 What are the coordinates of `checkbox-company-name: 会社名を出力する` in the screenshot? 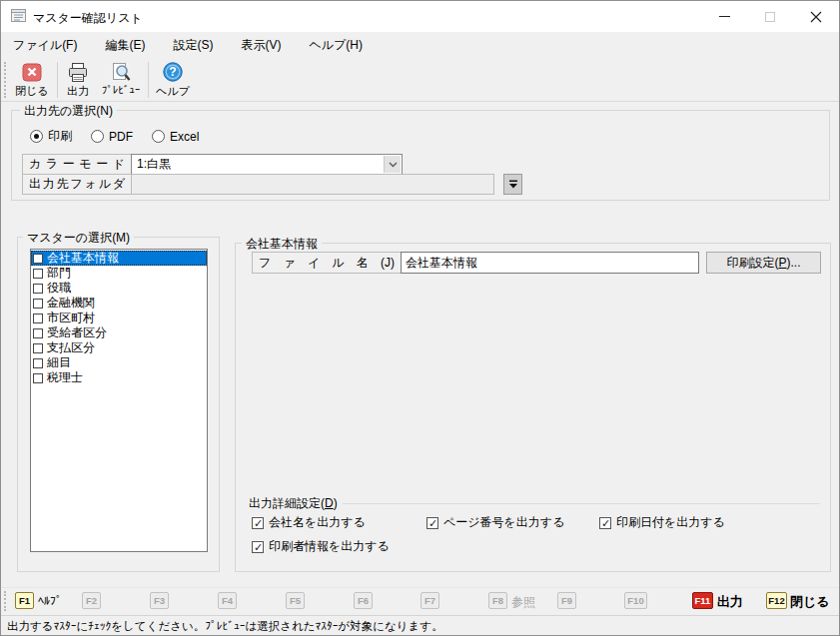 It's located at (309, 523).